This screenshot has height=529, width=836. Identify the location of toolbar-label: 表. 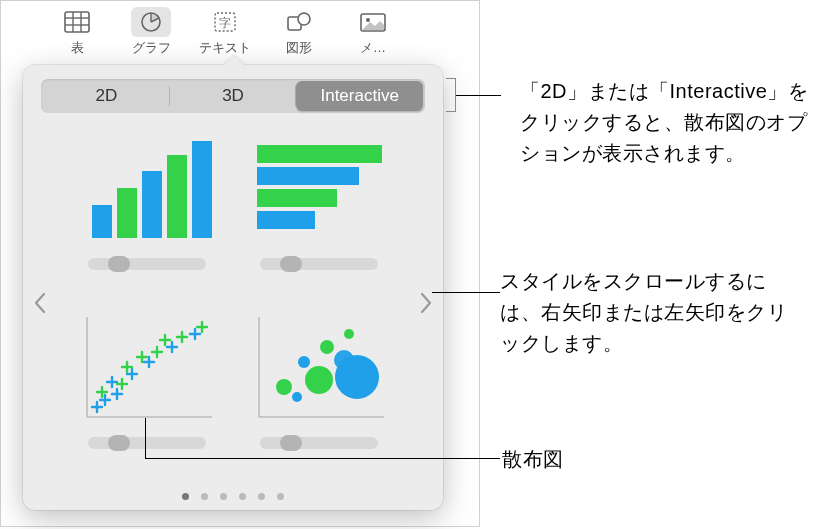
(78, 48).